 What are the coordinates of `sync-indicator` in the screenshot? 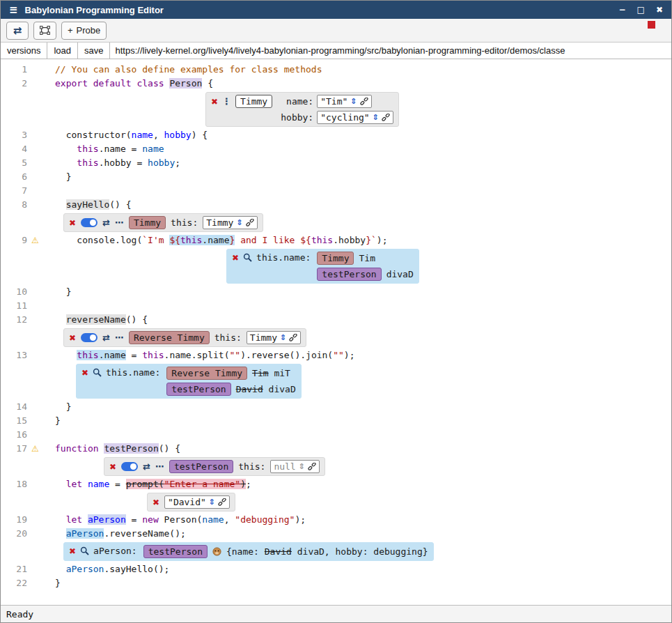 It's located at (652, 25).